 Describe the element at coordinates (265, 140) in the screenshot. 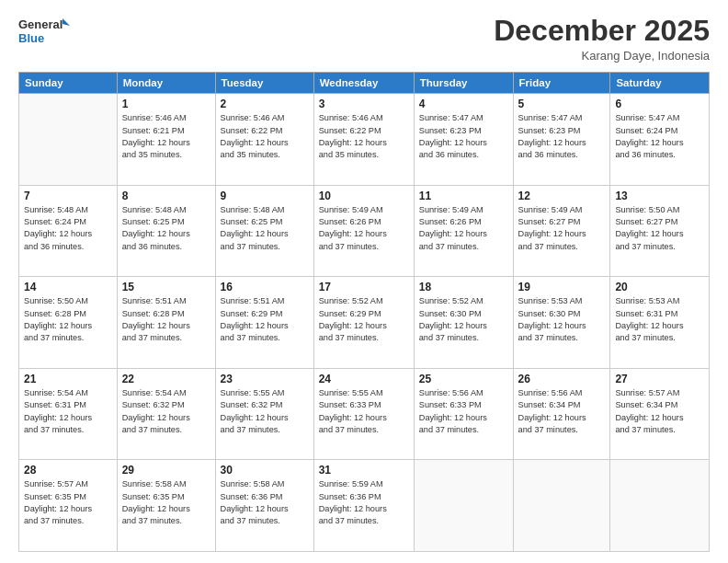

I see `calendar-day-cell: 2Sunrise: 5:46 AM Sunset: 6:22 PM Daylig…` at that location.